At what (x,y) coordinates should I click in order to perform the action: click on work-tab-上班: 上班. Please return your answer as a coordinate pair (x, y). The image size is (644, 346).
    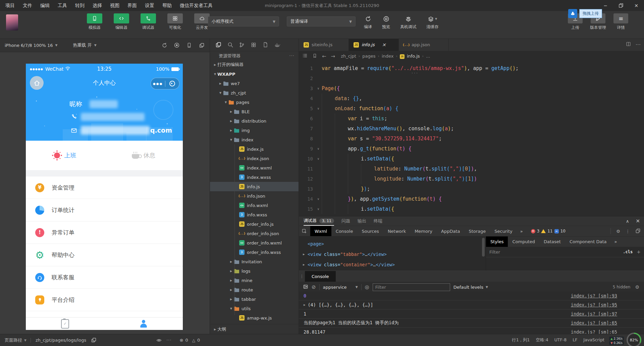
    Looking at the image, I should click on (65, 155).